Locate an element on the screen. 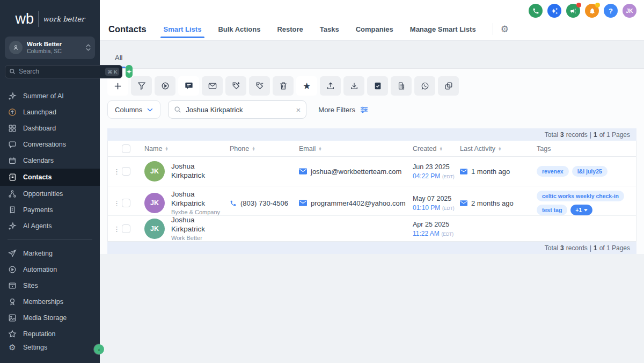 This screenshot has height=363, width=644. brand-logo-script: work better is located at coordinates (64, 19).